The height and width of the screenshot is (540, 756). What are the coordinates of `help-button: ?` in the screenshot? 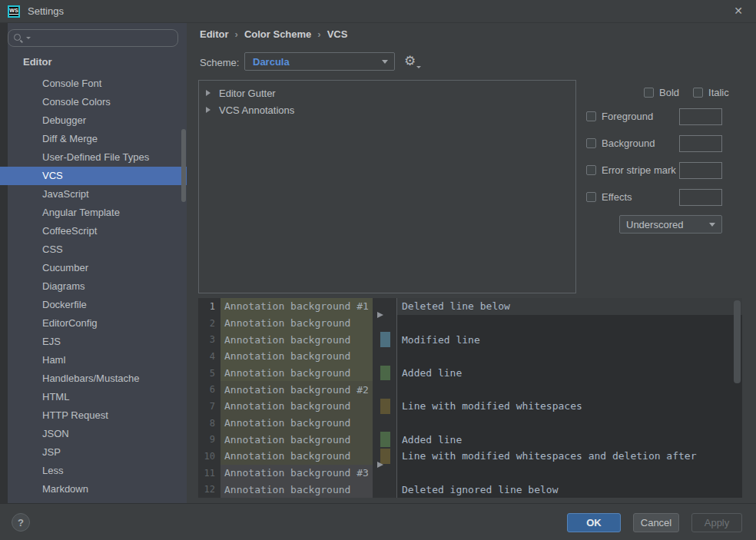 It's located at (21, 522).